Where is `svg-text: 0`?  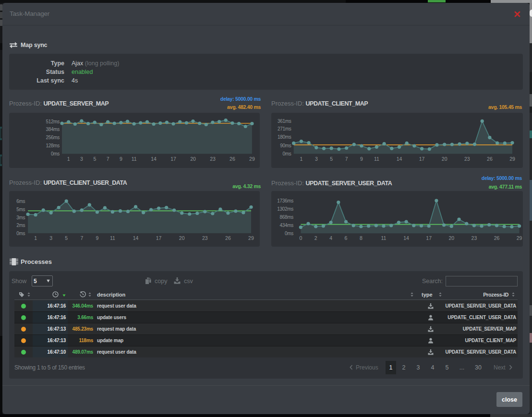
svg-text: 0 is located at coordinates (301, 238).